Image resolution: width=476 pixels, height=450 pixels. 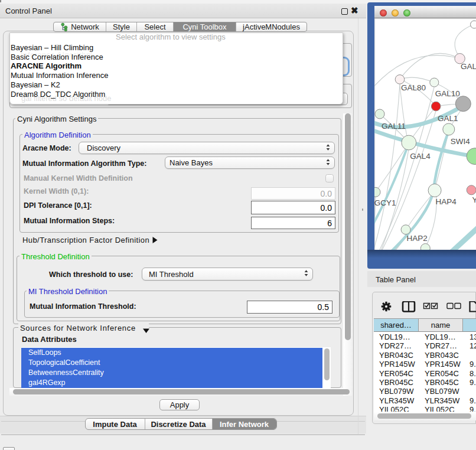 I want to click on svg-text: GAL11, so click(x=393, y=126).